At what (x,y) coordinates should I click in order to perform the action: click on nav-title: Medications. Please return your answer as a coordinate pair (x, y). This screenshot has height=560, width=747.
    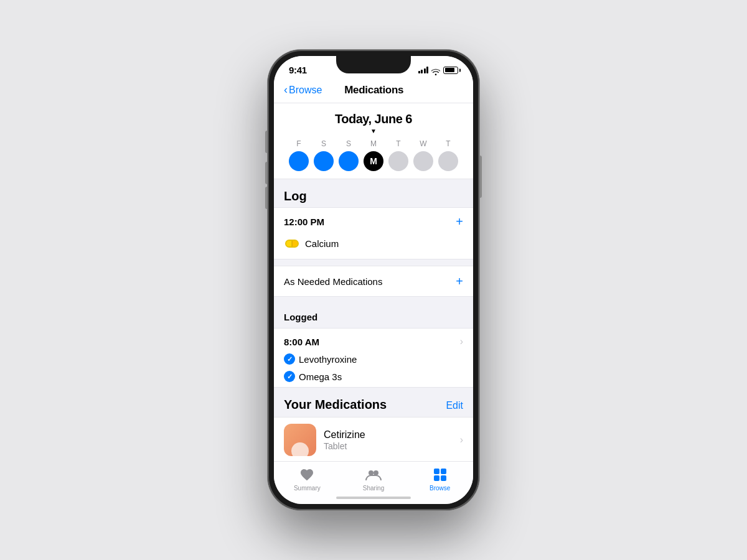
    Looking at the image, I should click on (374, 90).